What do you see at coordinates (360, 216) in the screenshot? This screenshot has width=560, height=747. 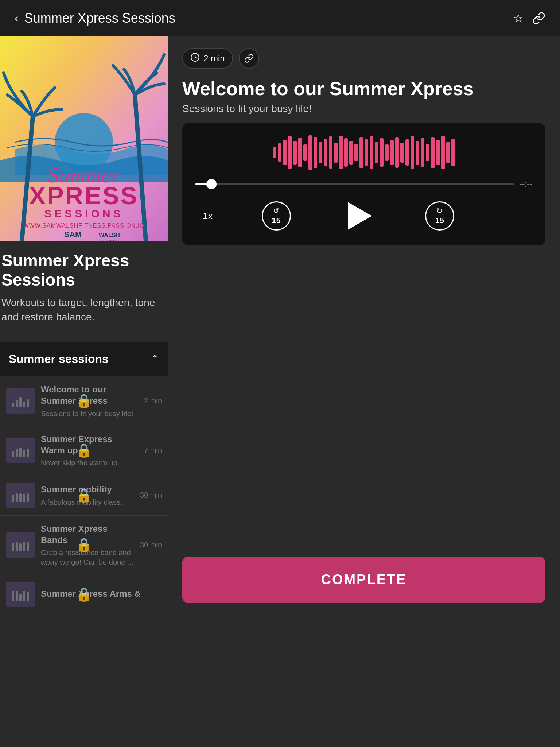 I see `play-icon` at bounding box center [360, 216].